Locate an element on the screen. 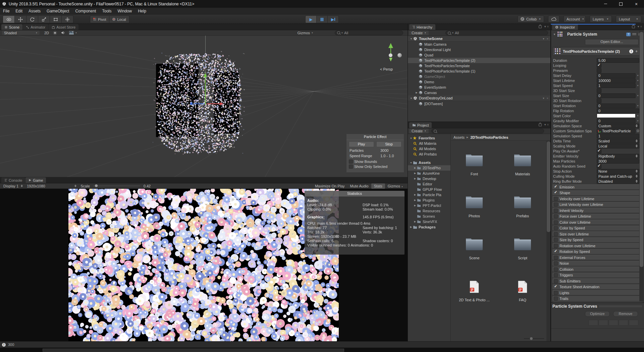  open-editor-button: Open Editor... is located at coordinates (612, 42).